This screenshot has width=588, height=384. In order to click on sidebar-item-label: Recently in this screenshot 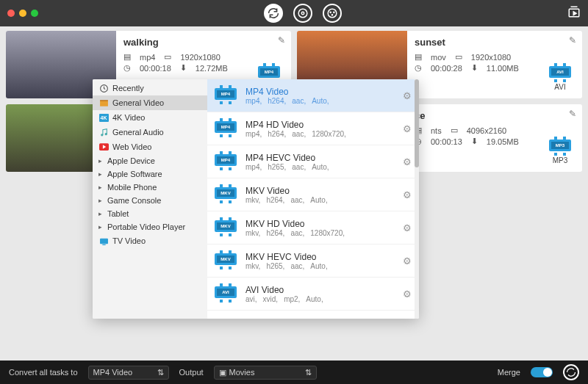, I will do `click(128, 88)`.